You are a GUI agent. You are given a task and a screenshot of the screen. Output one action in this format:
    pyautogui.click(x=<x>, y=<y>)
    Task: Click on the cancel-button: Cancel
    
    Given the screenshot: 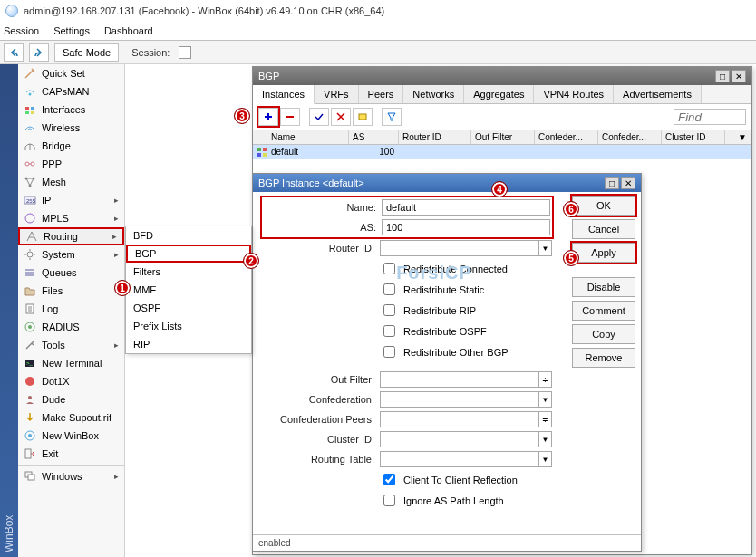 What is the action you would take?
    pyautogui.click(x=604, y=229)
    